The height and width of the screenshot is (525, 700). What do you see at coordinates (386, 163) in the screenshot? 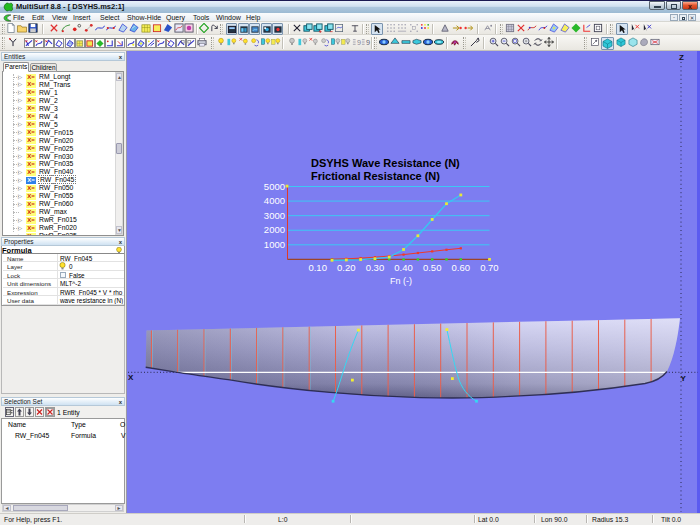
I see `svg-text: DSYHS Wave Resistance (N)` at bounding box center [386, 163].